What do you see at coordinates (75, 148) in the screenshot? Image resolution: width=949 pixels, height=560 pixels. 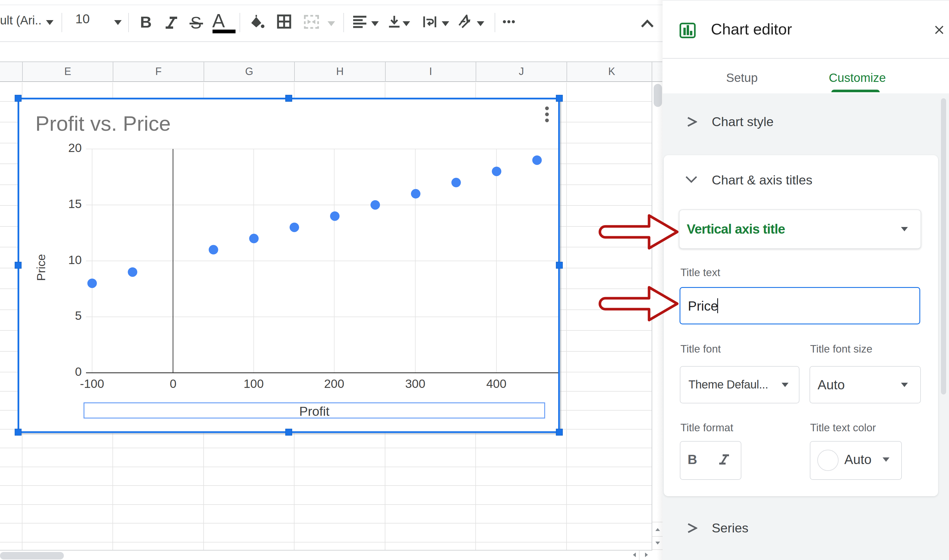 I see `svg-text: 20` at bounding box center [75, 148].